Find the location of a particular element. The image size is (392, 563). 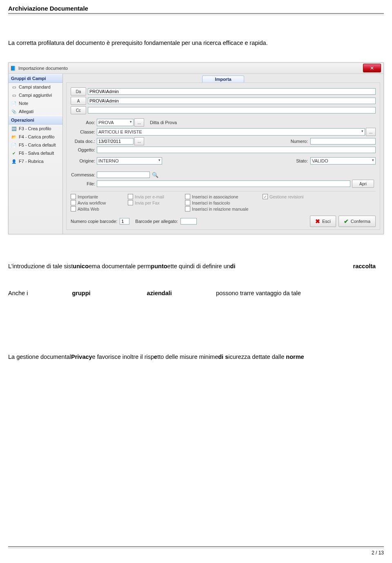

esci-button: ✖Esci is located at coordinates (323, 221).